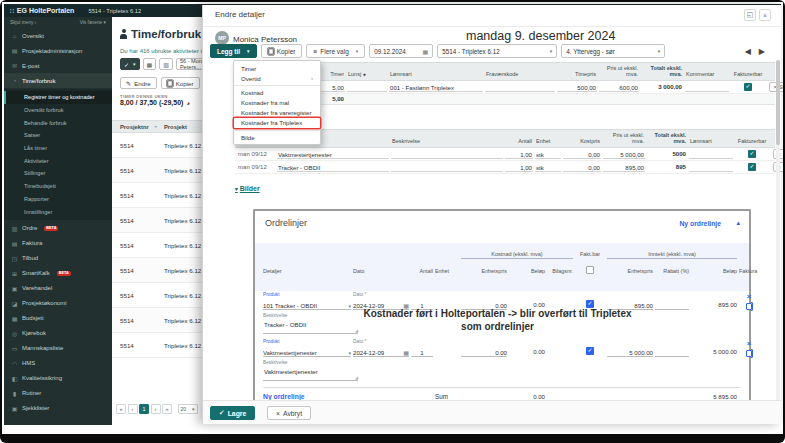  I want to click on new-orderline-link-top: Ny ordrelinje, so click(700, 224).